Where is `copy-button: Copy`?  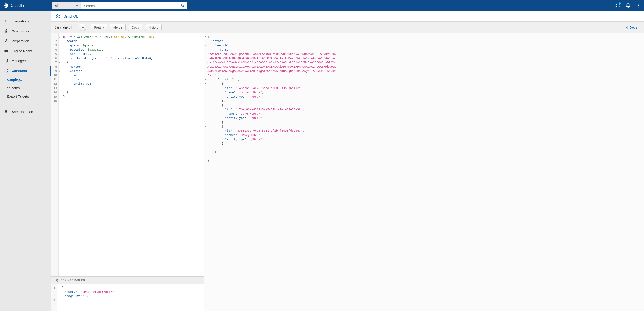 copy-button: Copy is located at coordinates (135, 28).